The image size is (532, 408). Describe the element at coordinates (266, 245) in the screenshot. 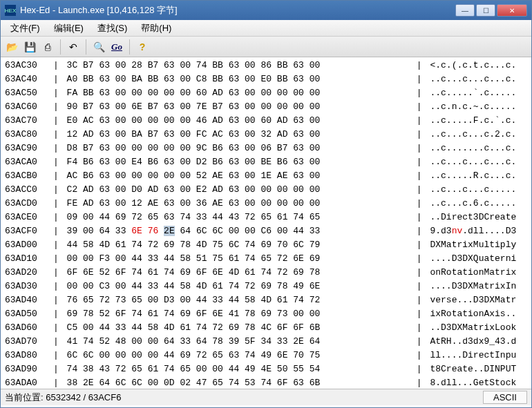

I see `hex-row: 63AD00| 44 58 4D 61 74 72 69 78 4D 75 6C…` at that location.